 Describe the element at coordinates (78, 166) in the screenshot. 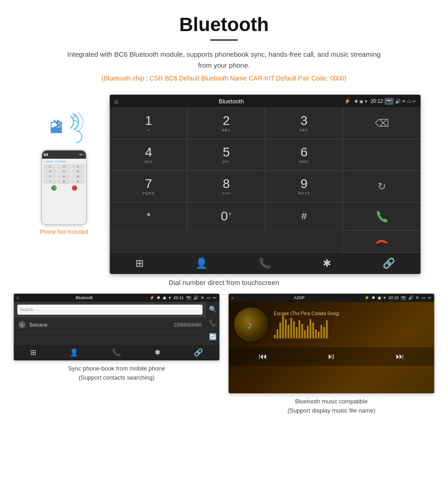

I see `phone-key-3: 3` at that location.